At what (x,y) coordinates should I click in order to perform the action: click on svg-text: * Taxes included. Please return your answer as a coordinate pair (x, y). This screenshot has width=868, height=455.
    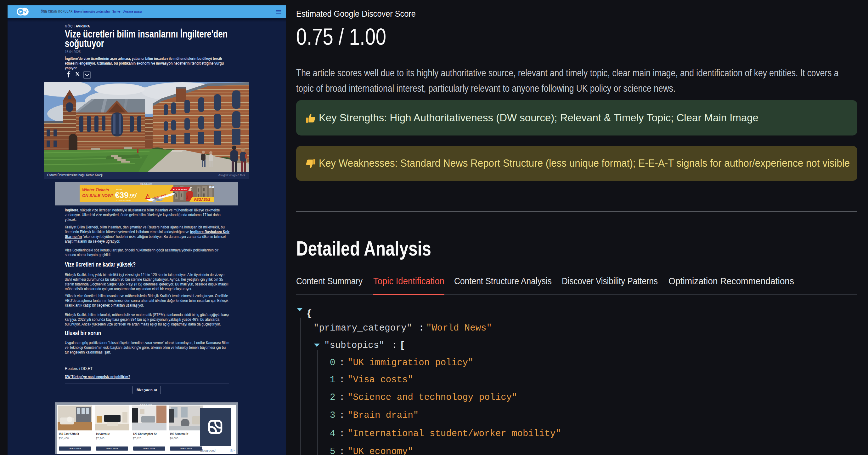
    Looking at the image, I should click on (124, 200).